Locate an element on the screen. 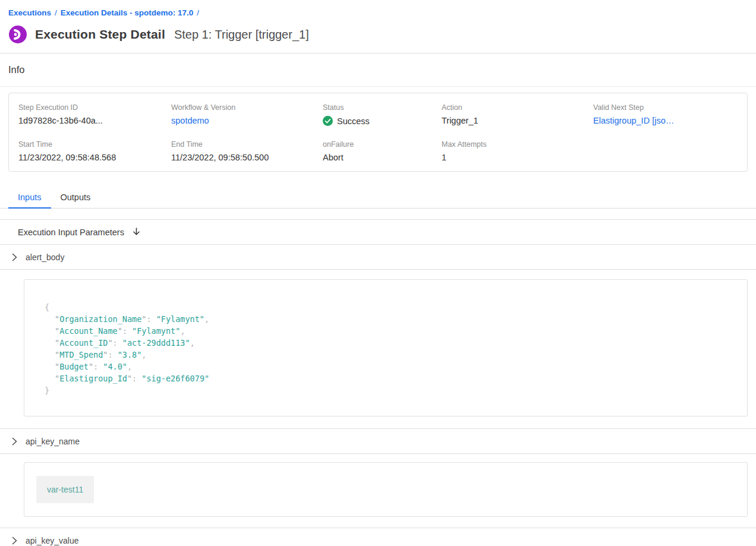 This screenshot has width=756, height=546. field-label: Status is located at coordinates (382, 108).